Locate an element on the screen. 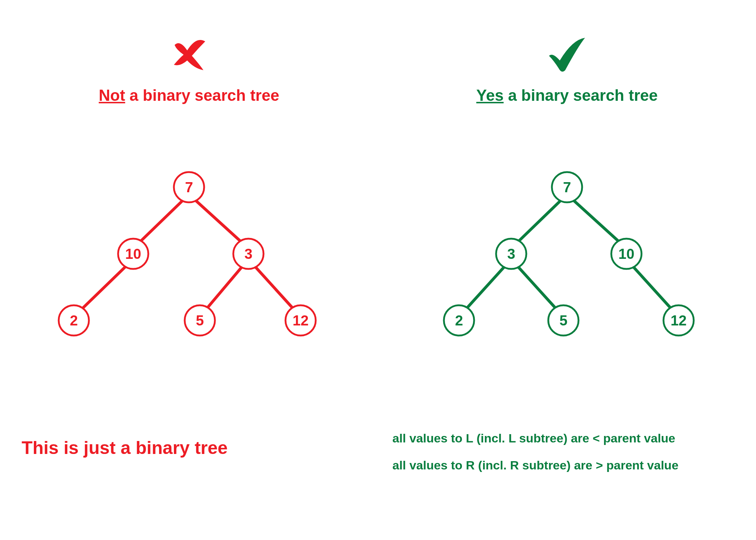 The width and height of the screenshot is (756, 540). right-title: Yes a binary search tree is located at coordinates (567, 95).